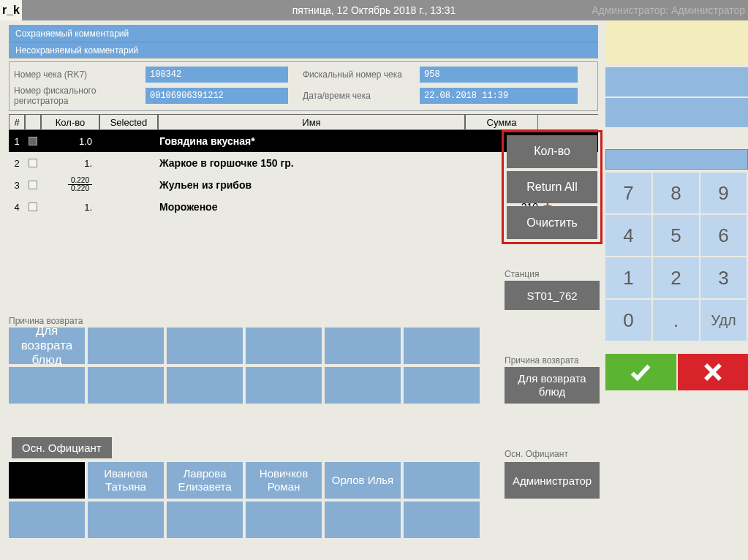  What do you see at coordinates (502, 122) in the screenshot?
I see `col-sum: Сумма` at bounding box center [502, 122].